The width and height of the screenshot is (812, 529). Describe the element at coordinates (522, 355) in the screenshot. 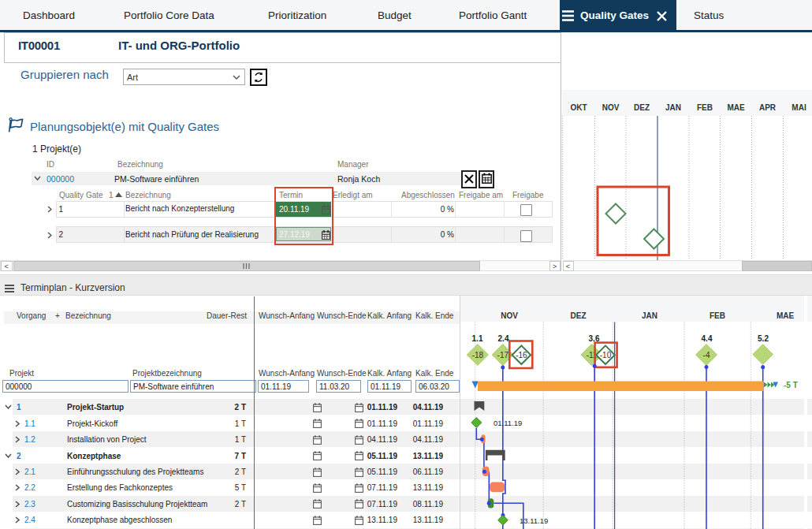

I see `svg-text: -16` at that location.